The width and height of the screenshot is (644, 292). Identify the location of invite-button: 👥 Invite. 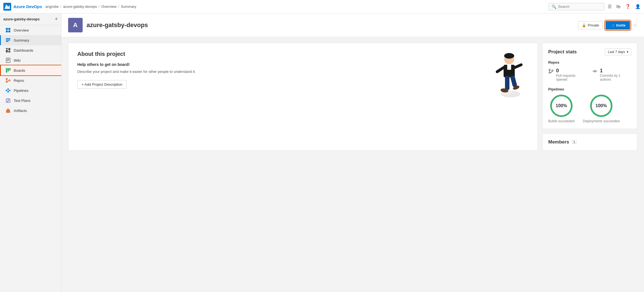
(618, 25).